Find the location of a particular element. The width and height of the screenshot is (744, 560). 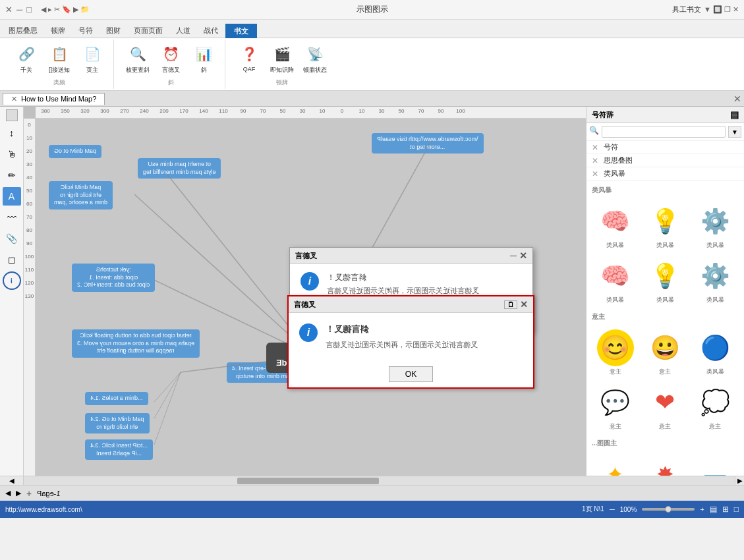

dialog-bg-minimize: ─ is located at coordinates (513, 256).